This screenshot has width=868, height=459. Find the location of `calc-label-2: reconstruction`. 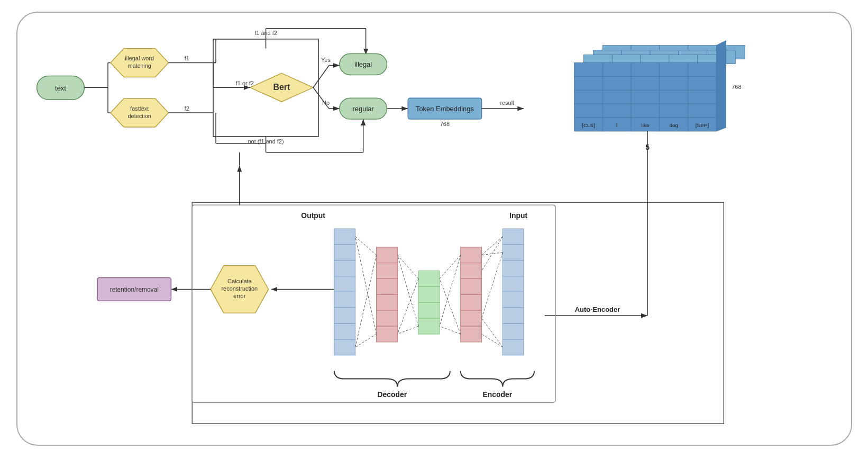

calc-label-2: reconstruction is located at coordinates (239, 289).